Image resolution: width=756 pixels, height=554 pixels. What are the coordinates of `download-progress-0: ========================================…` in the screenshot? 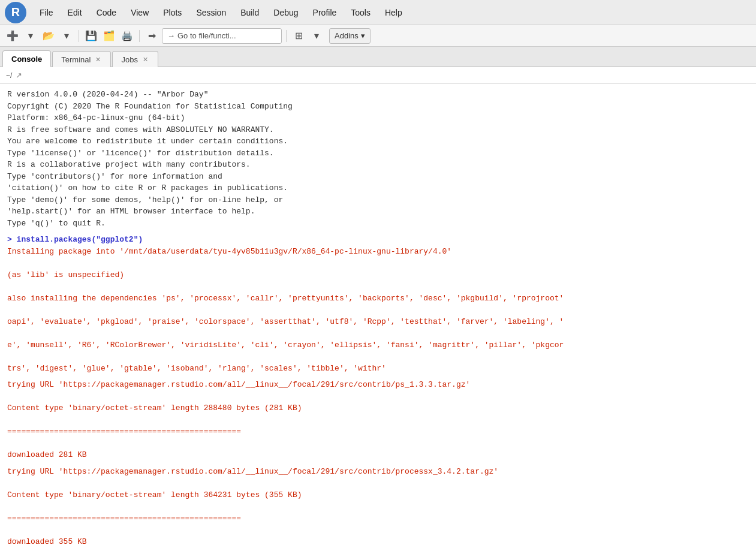 It's located at (378, 432).